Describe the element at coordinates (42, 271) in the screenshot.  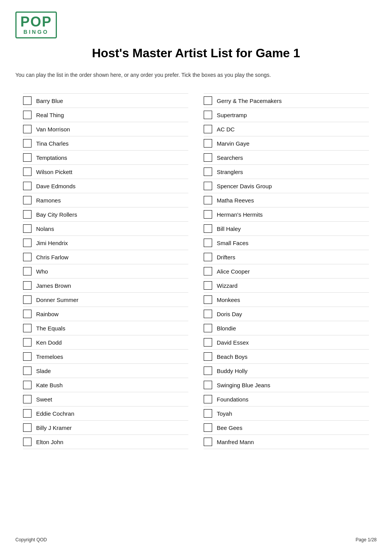
I see `artist-name: Who` at that location.